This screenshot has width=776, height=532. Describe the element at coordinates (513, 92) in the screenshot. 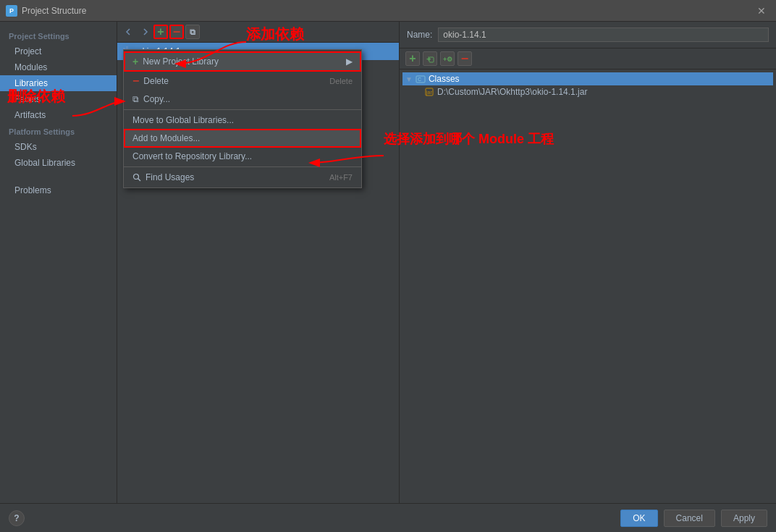

I see `class-path-label: D:\Custom\JAR\Okhttp3\okio-1.14.1.jar` at that location.